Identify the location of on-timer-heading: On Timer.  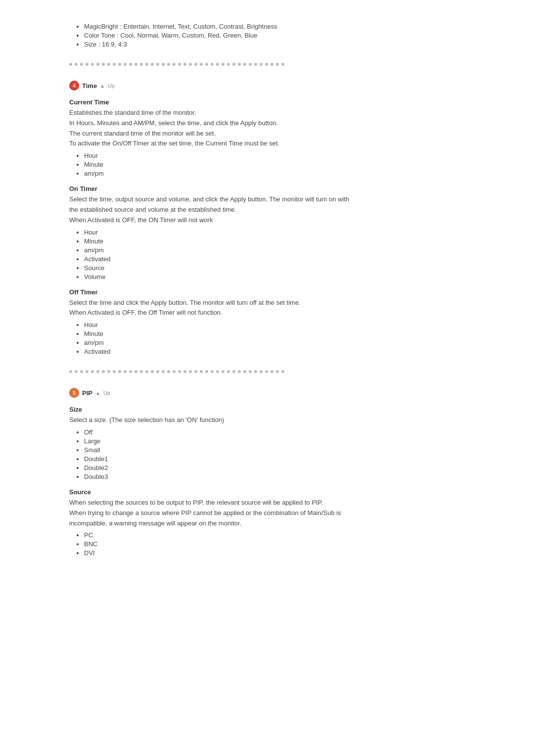
(267, 189).